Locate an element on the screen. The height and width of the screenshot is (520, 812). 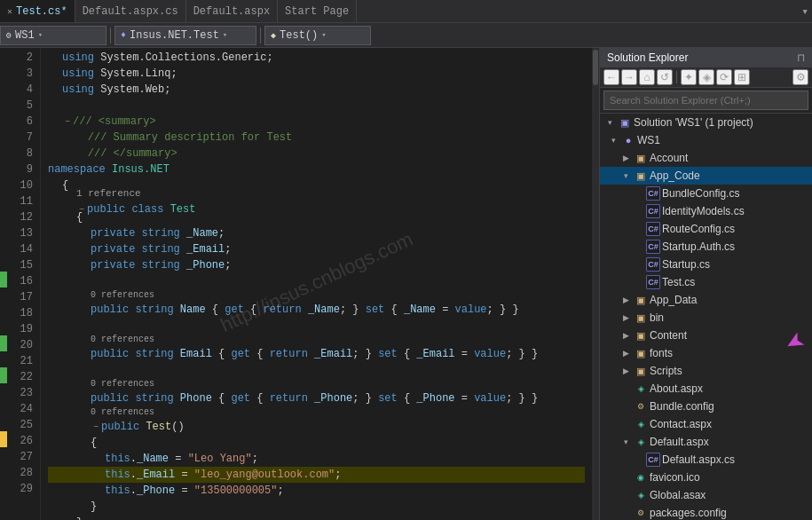
method-label: Test() is located at coordinates (298, 35).